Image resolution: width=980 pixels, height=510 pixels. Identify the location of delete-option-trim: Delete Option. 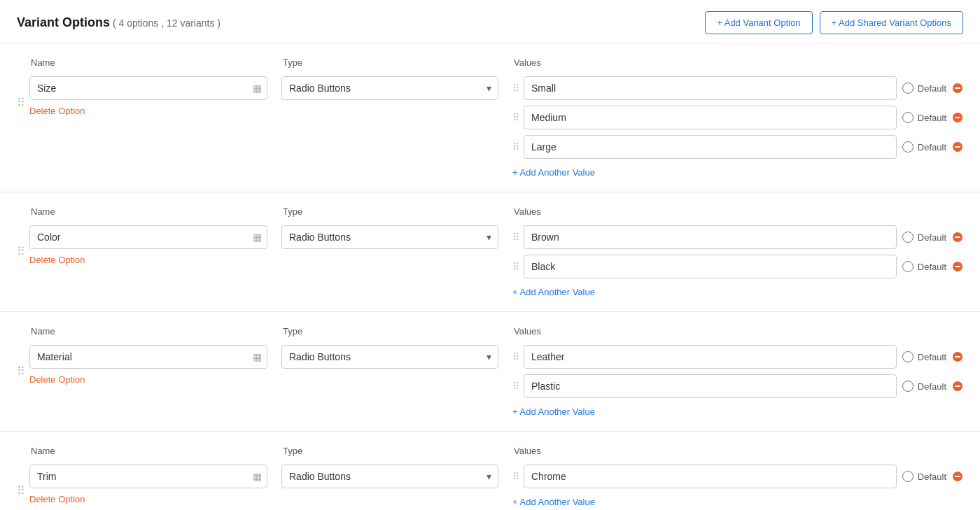
(57, 500).